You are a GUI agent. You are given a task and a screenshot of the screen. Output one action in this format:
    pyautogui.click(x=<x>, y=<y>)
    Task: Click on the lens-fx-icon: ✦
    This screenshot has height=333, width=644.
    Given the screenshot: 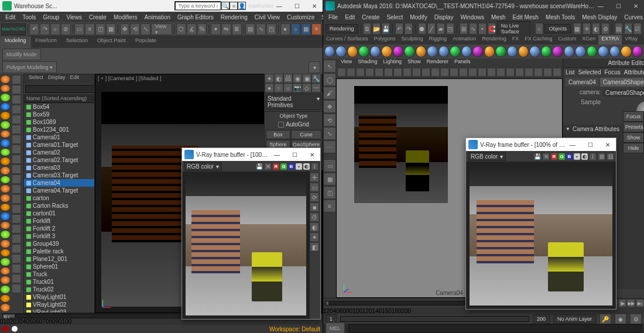 What is the action you would take?
    pyautogui.click(x=314, y=237)
    